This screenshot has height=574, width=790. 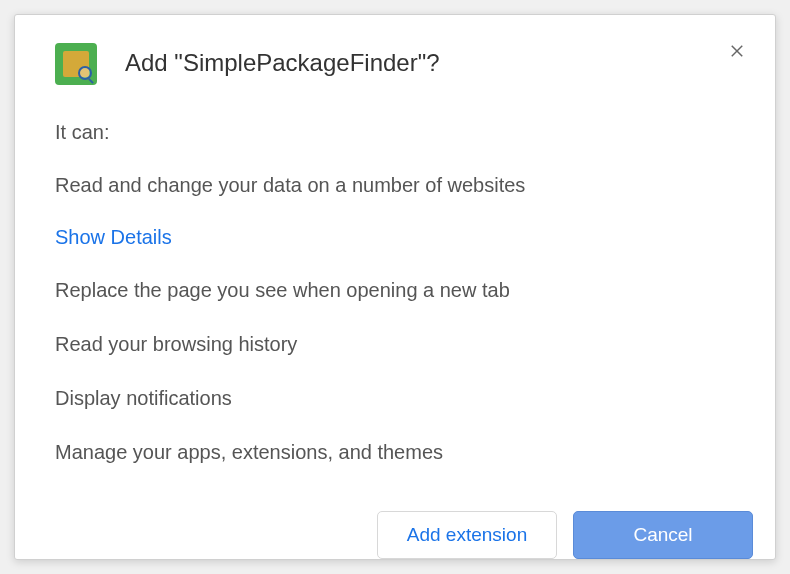 I want to click on dialog-header: Add "SimplePackageFinder"?, so click(x=395, y=50).